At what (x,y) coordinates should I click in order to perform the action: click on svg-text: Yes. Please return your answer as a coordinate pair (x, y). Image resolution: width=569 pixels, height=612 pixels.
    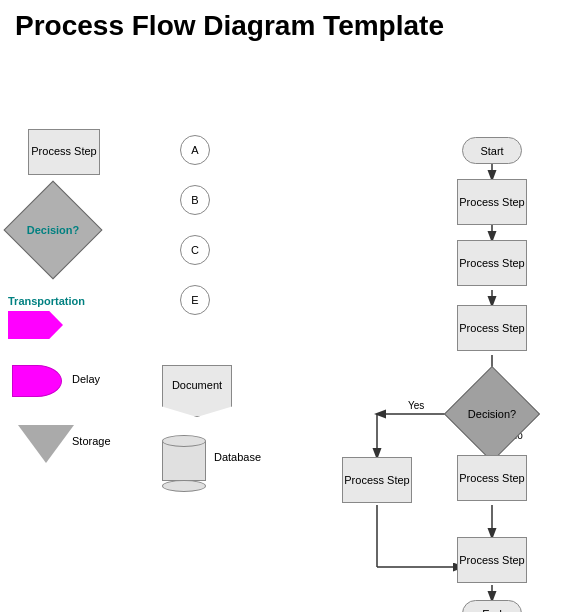
    Looking at the image, I should click on (416, 406).